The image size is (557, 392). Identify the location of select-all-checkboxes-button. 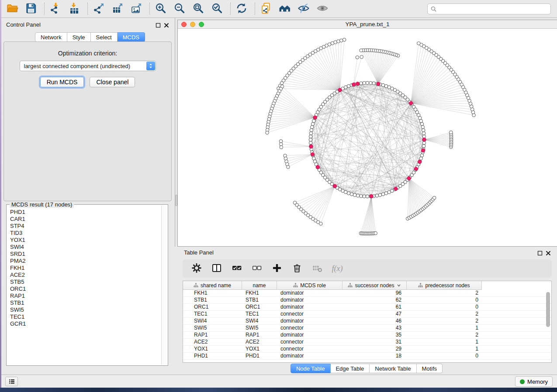
(237, 268).